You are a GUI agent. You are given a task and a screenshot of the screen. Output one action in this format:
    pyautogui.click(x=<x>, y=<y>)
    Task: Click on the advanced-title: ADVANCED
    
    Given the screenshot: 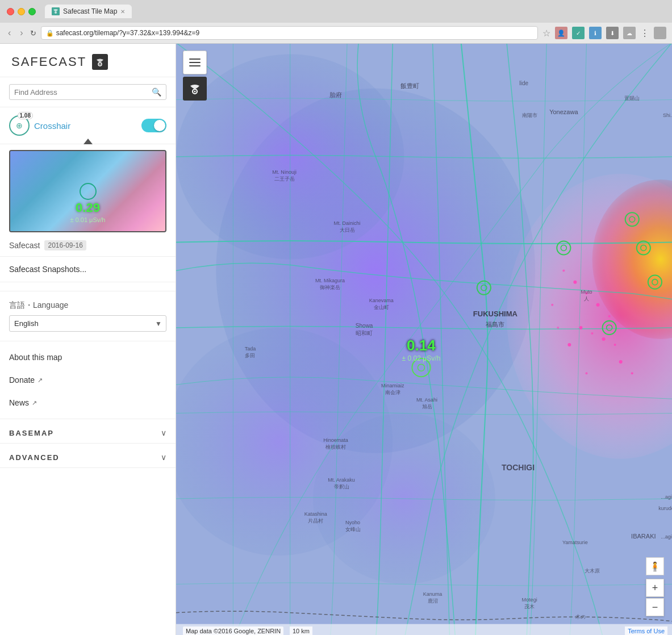 What is the action you would take?
    pyautogui.click(x=34, y=458)
    